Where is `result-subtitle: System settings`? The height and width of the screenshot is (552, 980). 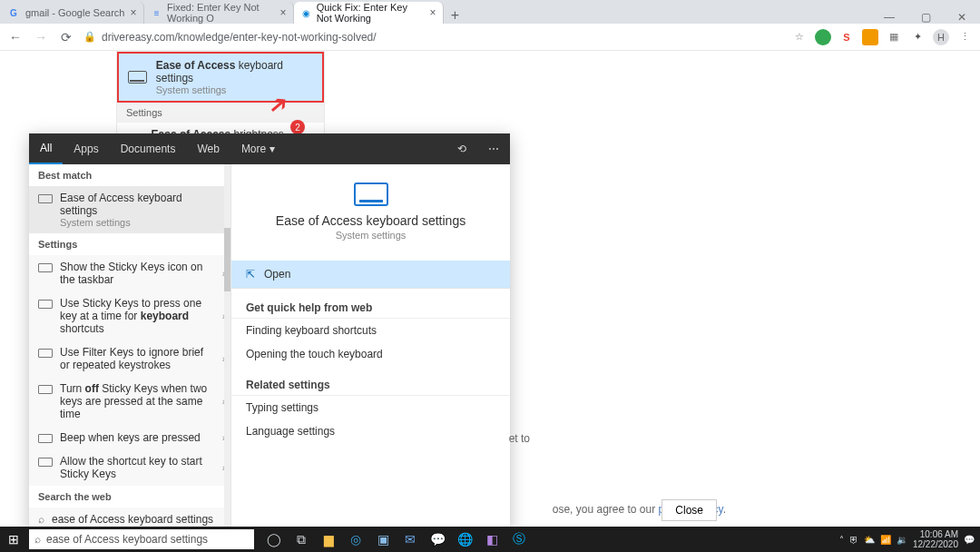 result-subtitle: System settings is located at coordinates (137, 222).